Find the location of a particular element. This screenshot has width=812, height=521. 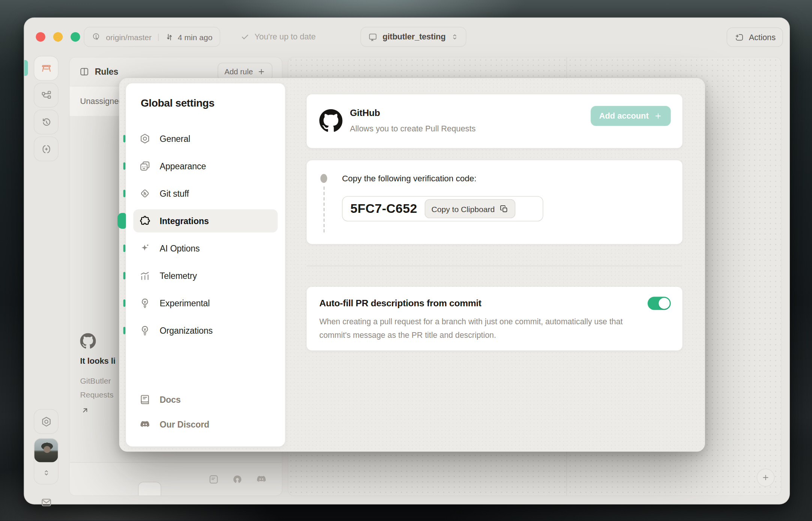

project-selector: gitbutler_testing is located at coordinates (414, 37).